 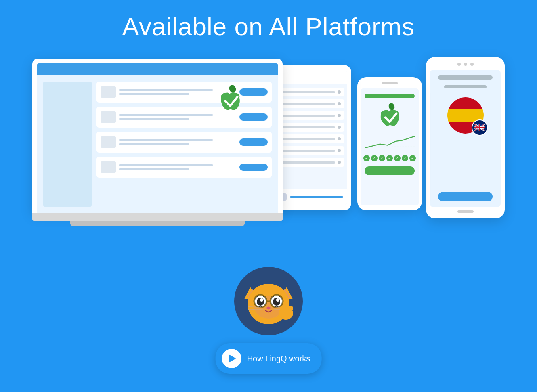 What do you see at coordinates (67, 144) in the screenshot?
I see `laptop-sidebar` at bounding box center [67, 144].